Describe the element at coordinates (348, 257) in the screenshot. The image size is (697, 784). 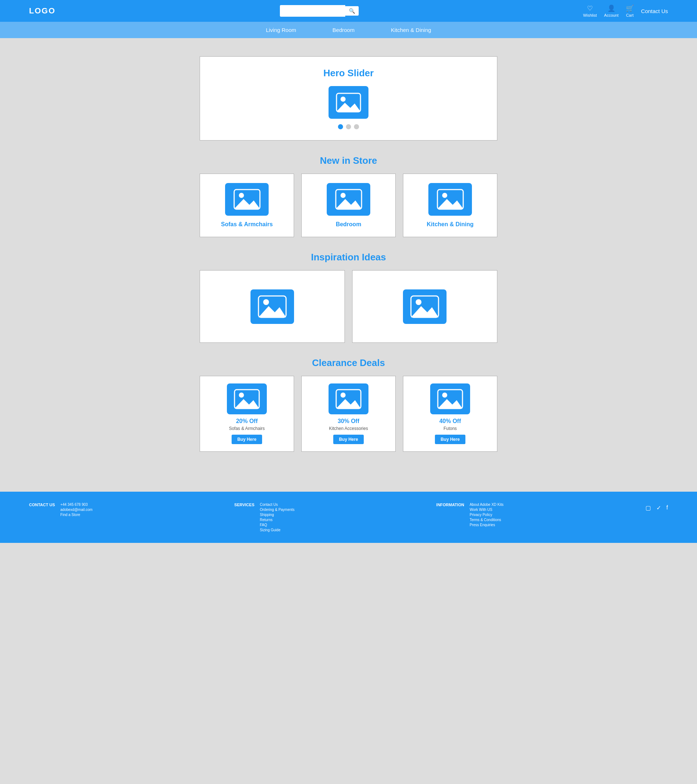
I see `inspiration-title: Inspiration Ideas` at that location.